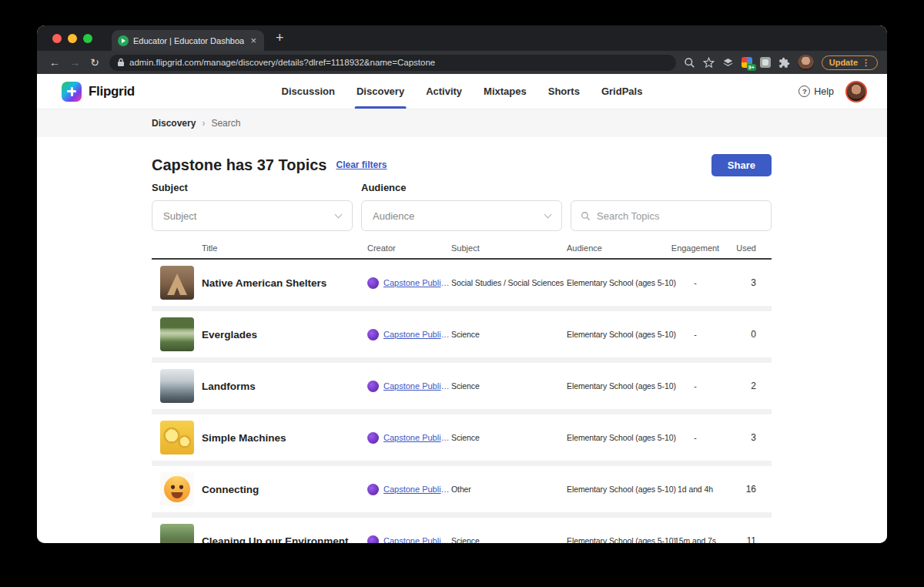 The height and width of the screenshot is (587, 924). Describe the element at coordinates (748, 438) in the screenshot. I see `topic-used: 3` at that location.